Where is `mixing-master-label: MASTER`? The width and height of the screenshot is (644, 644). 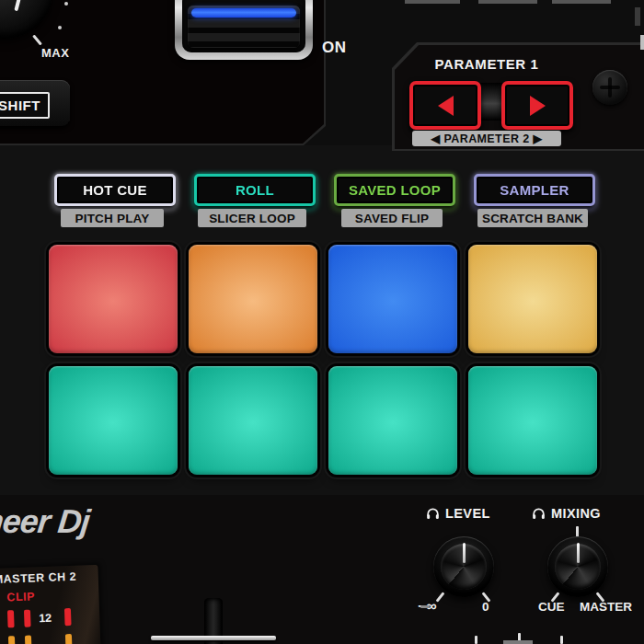 mixing-master-label: MASTER is located at coordinates (605, 607).